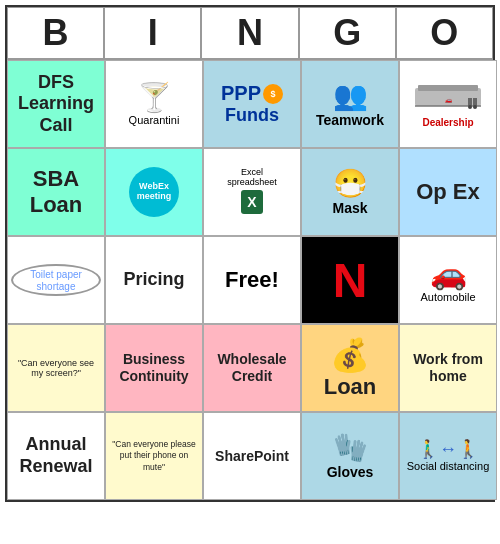  I want to click on webex-icon: WebExmeeting, so click(154, 192).